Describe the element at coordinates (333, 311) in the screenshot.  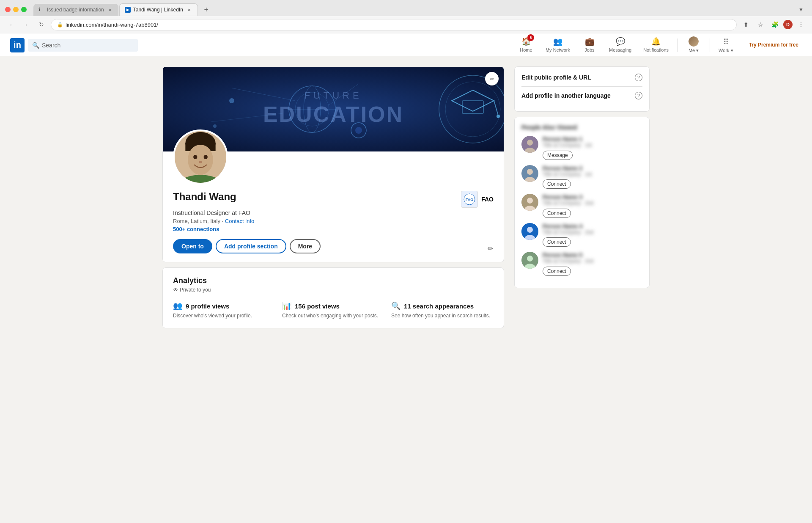
I see `analytics-post-views: 📊 156 post views Check out who's engagin…` at that location.